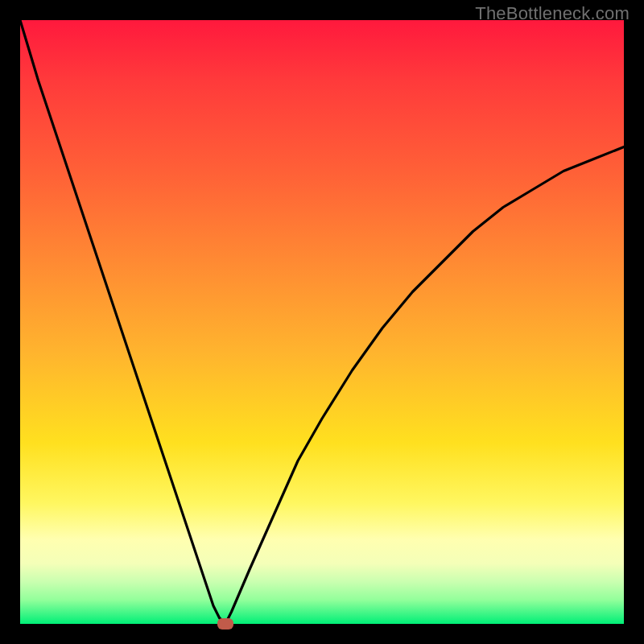  Describe the element at coordinates (552, 14) in the screenshot. I see `watermark-text: TheBottleneck.com` at that location.